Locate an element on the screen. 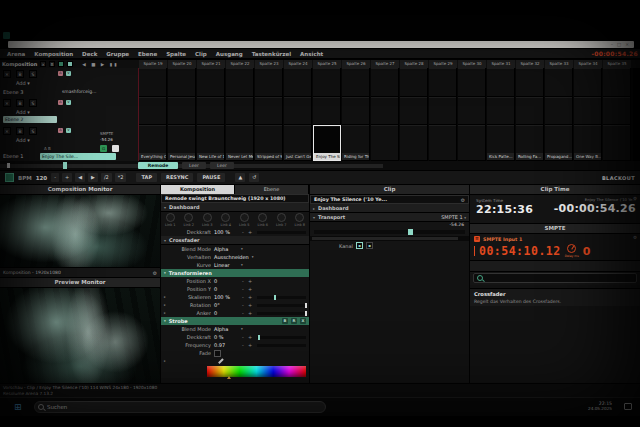  clip-cell: Just Can't Get... is located at coordinates (298, 143).